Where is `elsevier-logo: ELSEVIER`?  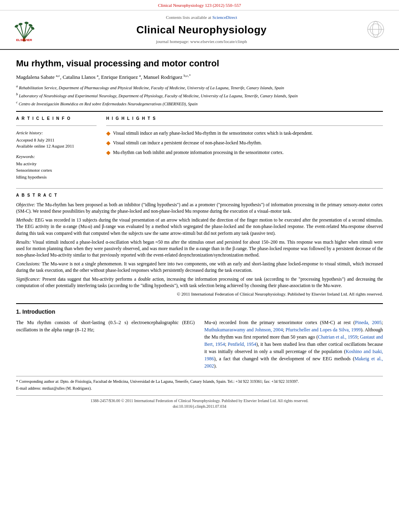
elsevier-logo: ELSEVIER is located at coordinates (24, 30).